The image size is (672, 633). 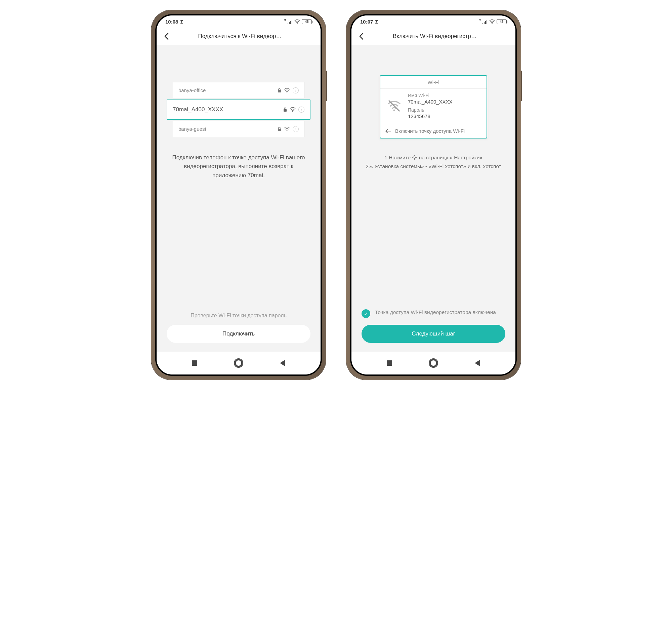 I want to click on instructions: 1.Нажмите на страницу « Настройки» 2.« У…, so click(x=433, y=162).